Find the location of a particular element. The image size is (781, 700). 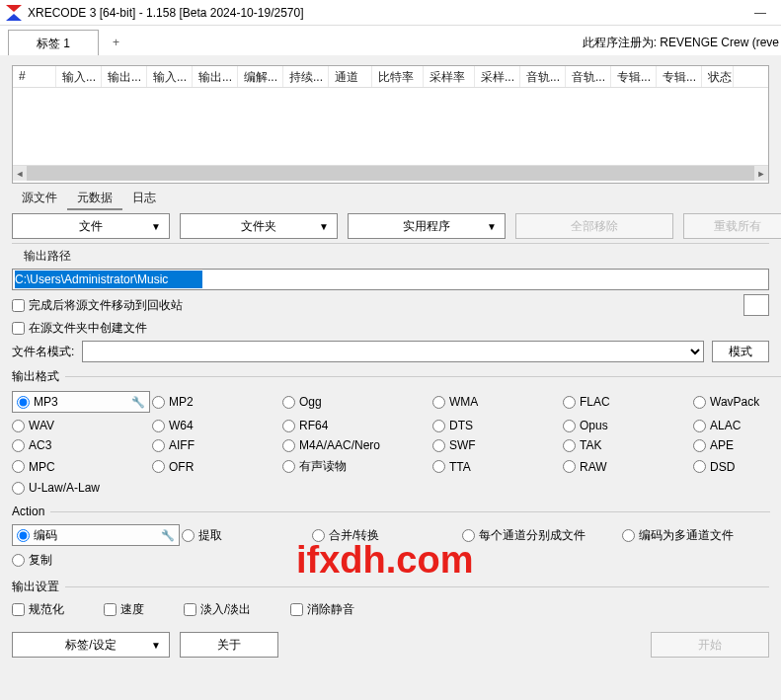

outset-2: 淡入/淡出 is located at coordinates (217, 610).